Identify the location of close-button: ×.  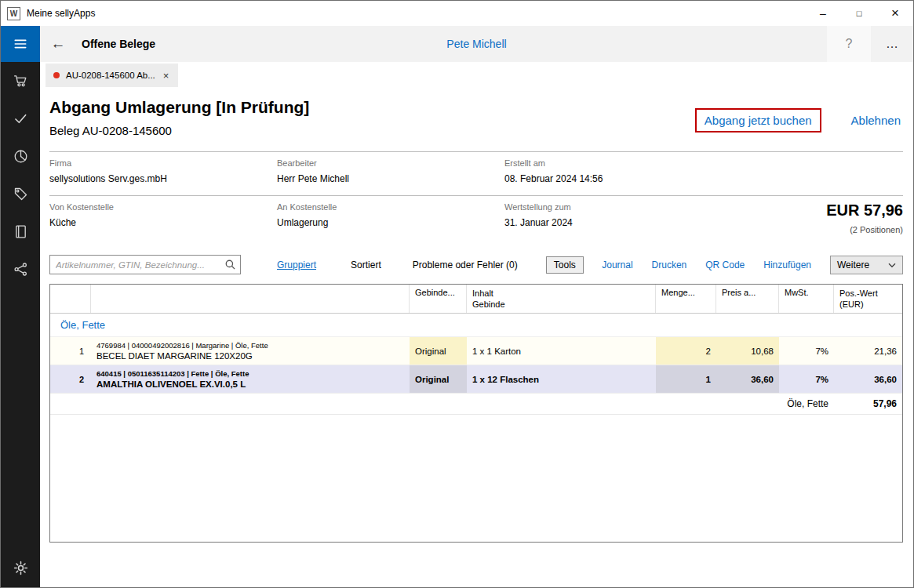
(895, 13).